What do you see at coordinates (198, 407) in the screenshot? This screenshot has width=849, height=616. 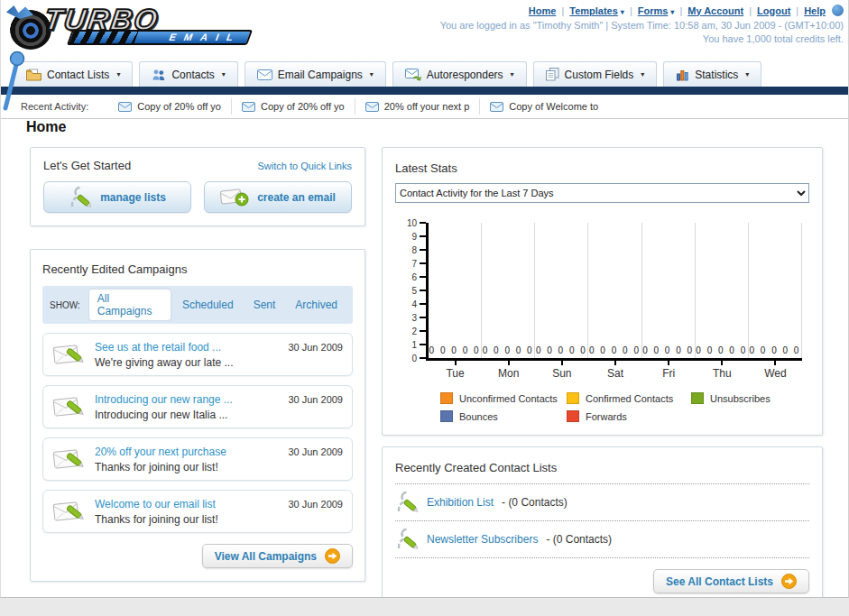 I see `campaign-card: Introducing our new range ...30 Jun 2009…` at bounding box center [198, 407].